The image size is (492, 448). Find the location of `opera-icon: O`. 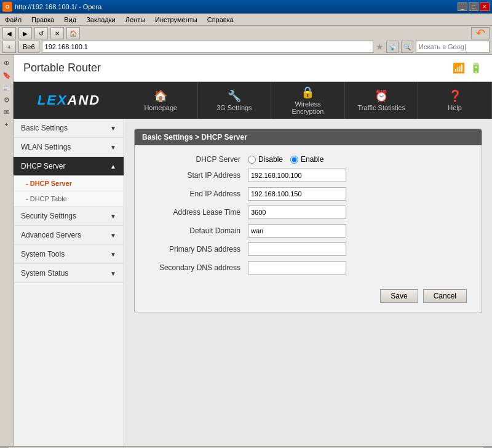

opera-icon: O is located at coordinates (7, 7).